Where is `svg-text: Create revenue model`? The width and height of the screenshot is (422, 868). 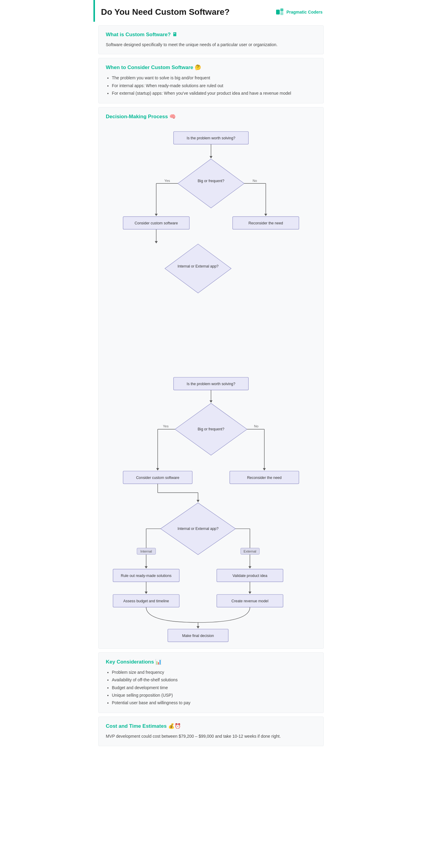 svg-text: Create revenue model is located at coordinates (250, 601).